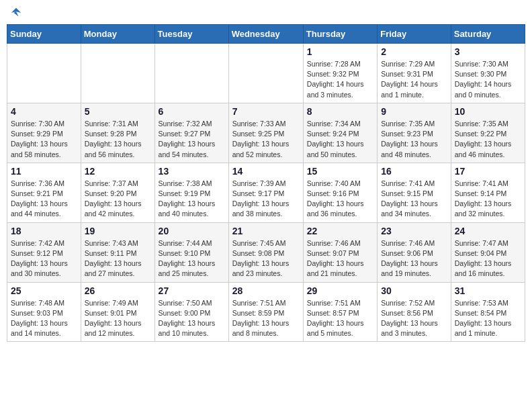  Describe the element at coordinates (266, 318) in the screenshot. I see `day-info: Sunrise: 7:51 AMSunset: 8:59 PMDaylight:…` at that location.